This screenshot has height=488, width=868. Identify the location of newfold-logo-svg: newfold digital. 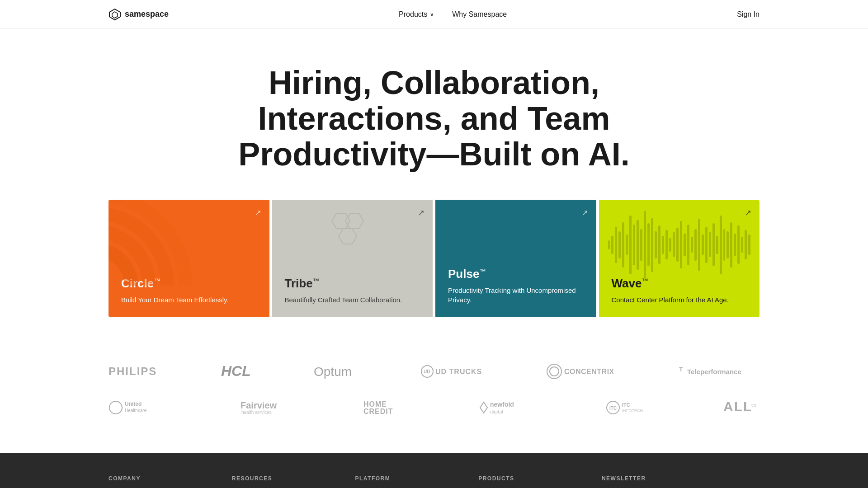
(511, 408).